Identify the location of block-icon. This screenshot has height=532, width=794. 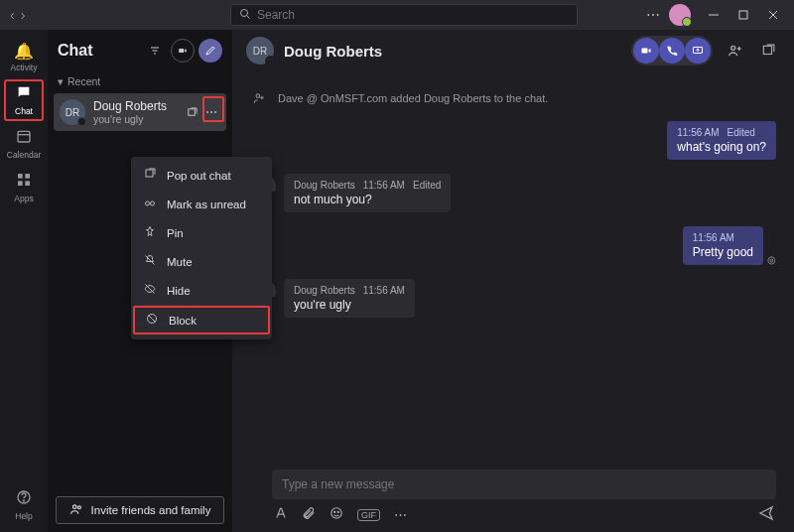
(152, 320).